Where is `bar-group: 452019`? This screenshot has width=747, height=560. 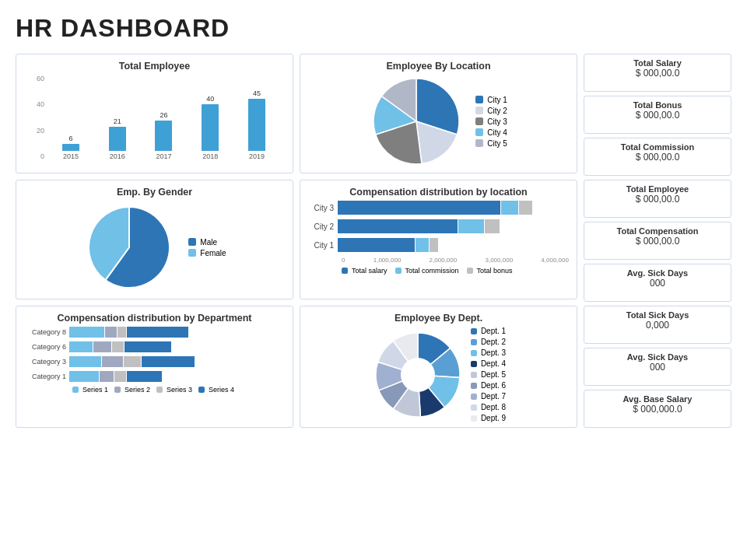 bar-group: 452019 is located at coordinates (257, 117).